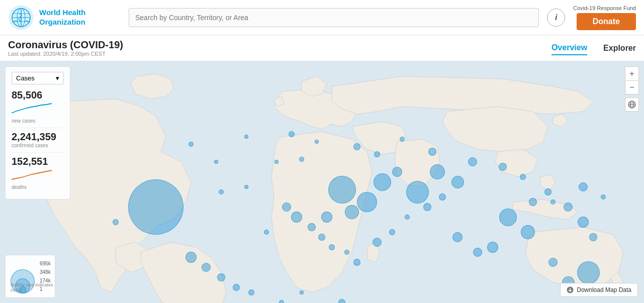 This screenshot has height=303, width=644. Describe the element at coordinates (322, 48) in the screenshot. I see `subheader: Coronavirus (COVID-19) Last updated: 202…` at that location.